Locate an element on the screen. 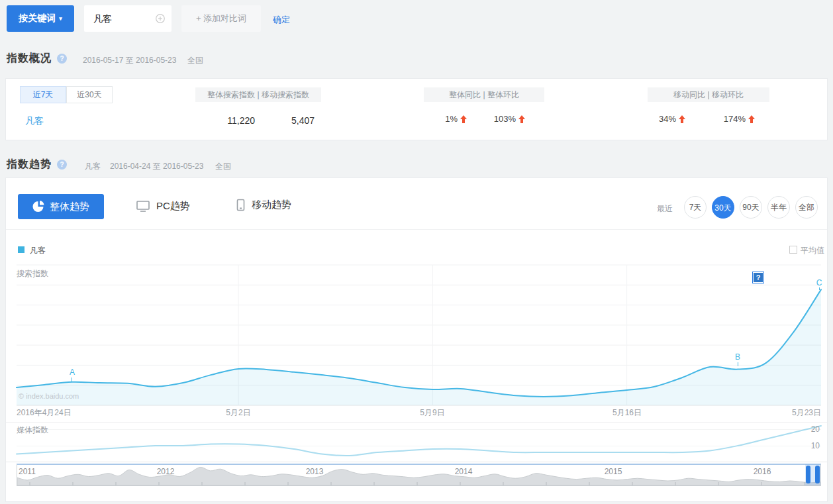 This screenshot has width=833, height=504. pie-chart-icon is located at coordinates (38, 207).